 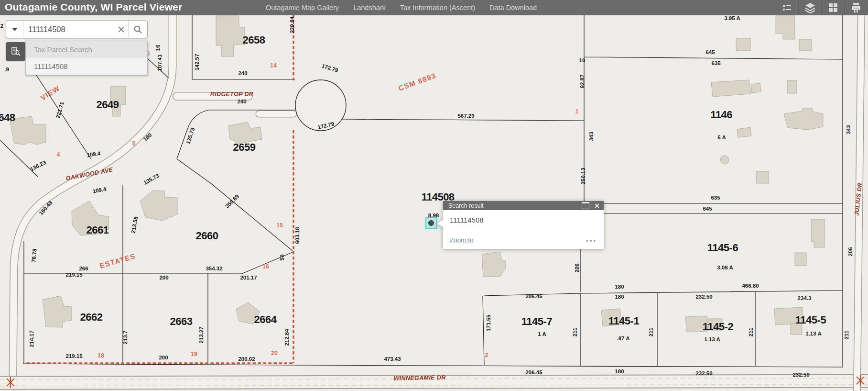 I want to click on popup-result-text: 111114508, so click(x=467, y=220).